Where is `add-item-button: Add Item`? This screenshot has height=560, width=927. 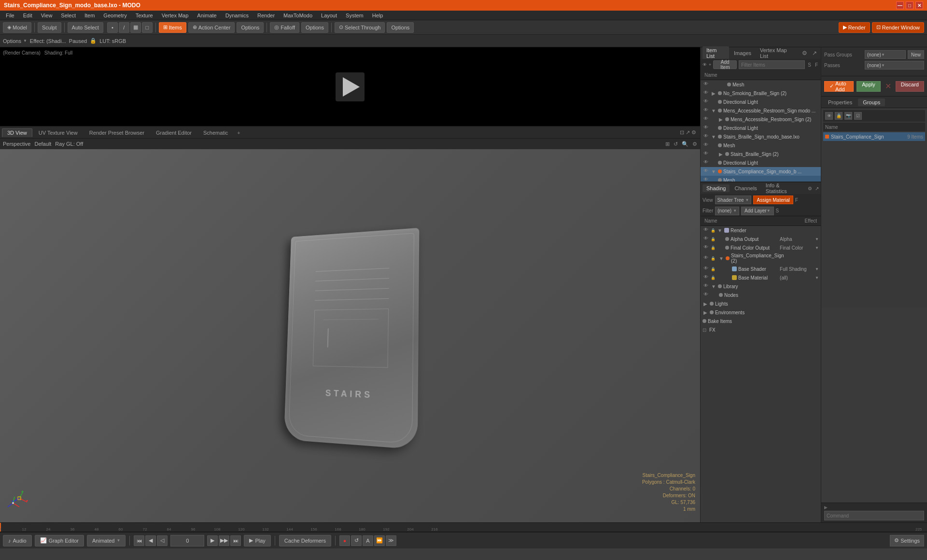 add-item-button: Add Item is located at coordinates (725, 65).